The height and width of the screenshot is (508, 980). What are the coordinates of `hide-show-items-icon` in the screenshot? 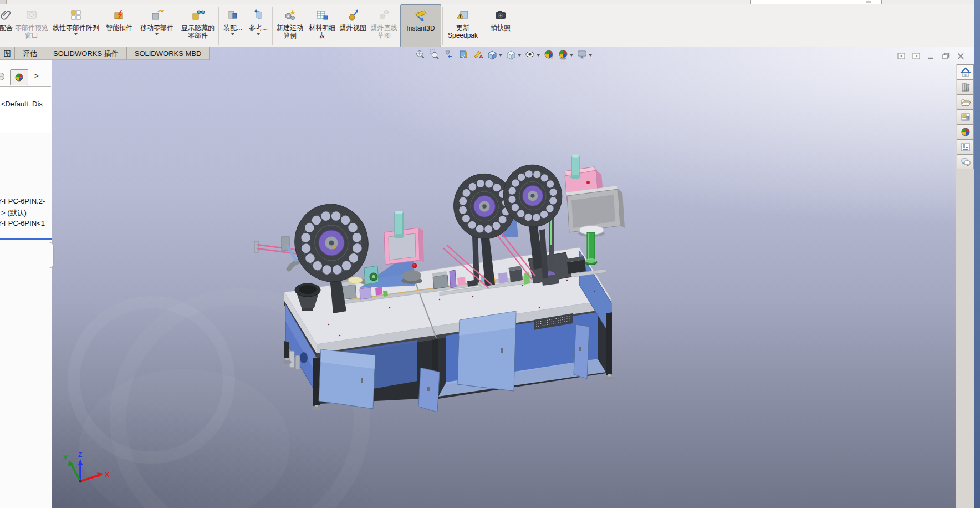 It's located at (532, 54).